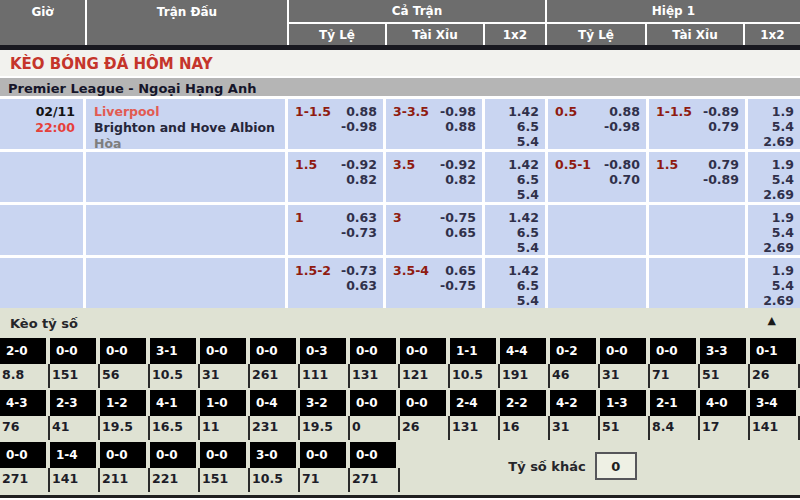 This screenshot has height=500, width=800. What do you see at coordinates (336, 124) in the screenshot?
I see `ft-handicap-cell: 1-1.50.88-0.98` at bounding box center [336, 124].